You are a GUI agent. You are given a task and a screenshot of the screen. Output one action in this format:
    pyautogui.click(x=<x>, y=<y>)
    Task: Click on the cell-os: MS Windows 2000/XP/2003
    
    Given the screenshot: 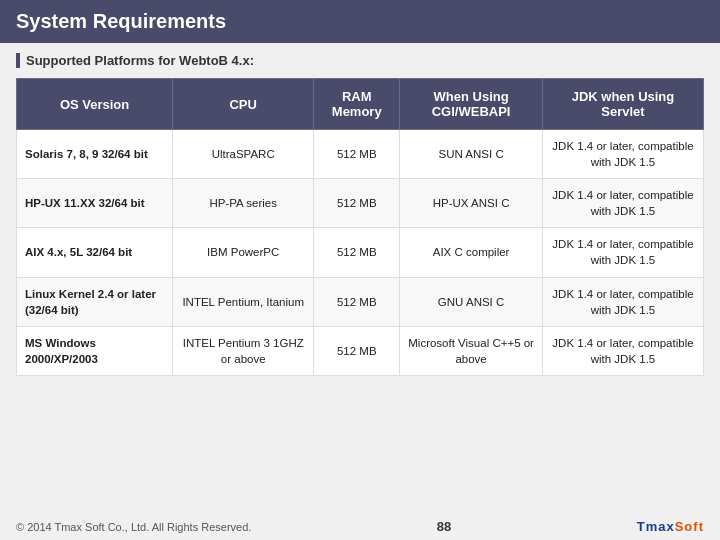 What is the action you would take?
    pyautogui.click(x=95, y=350)
    